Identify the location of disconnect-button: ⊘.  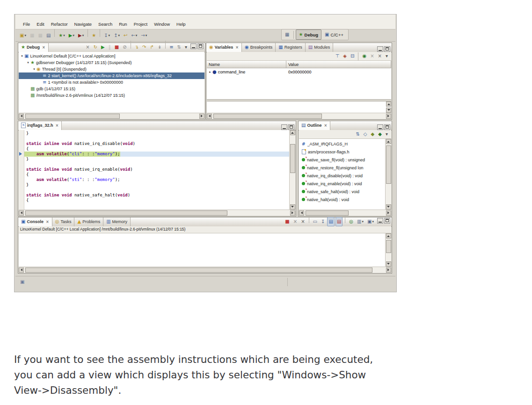
(124, 47).